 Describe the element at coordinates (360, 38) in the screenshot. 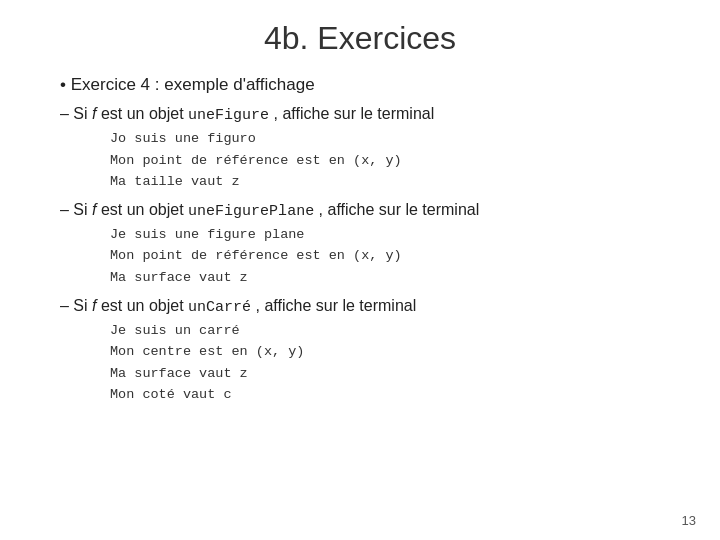

I see `slide-title: 4b. Exercices` at that location.